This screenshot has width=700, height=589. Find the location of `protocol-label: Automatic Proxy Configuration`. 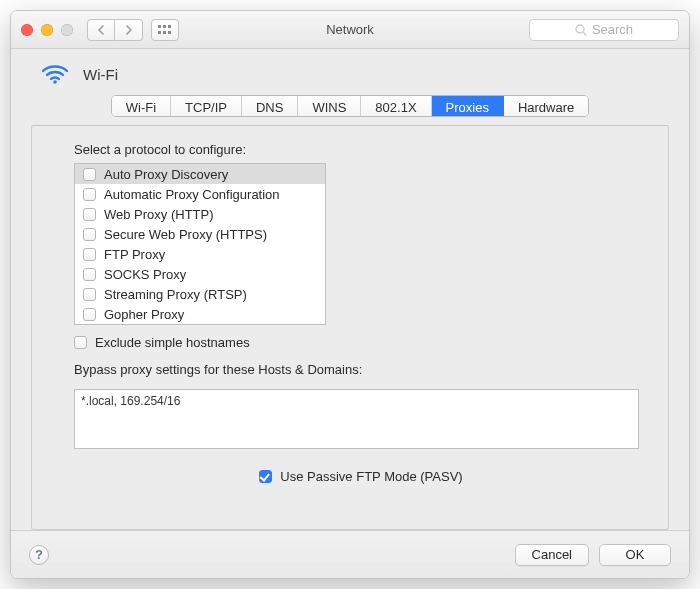

protocol-label: Automatic Proxy Configuration is located at coordinates (192, 194).